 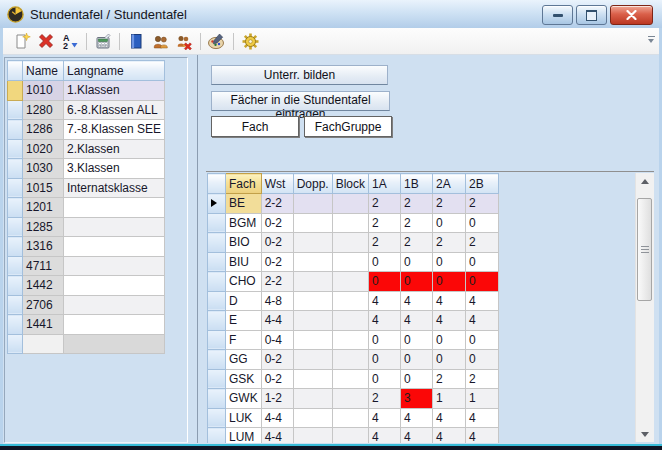 I want to click on class-name-cell: 1010, so click(x=44, y=91).